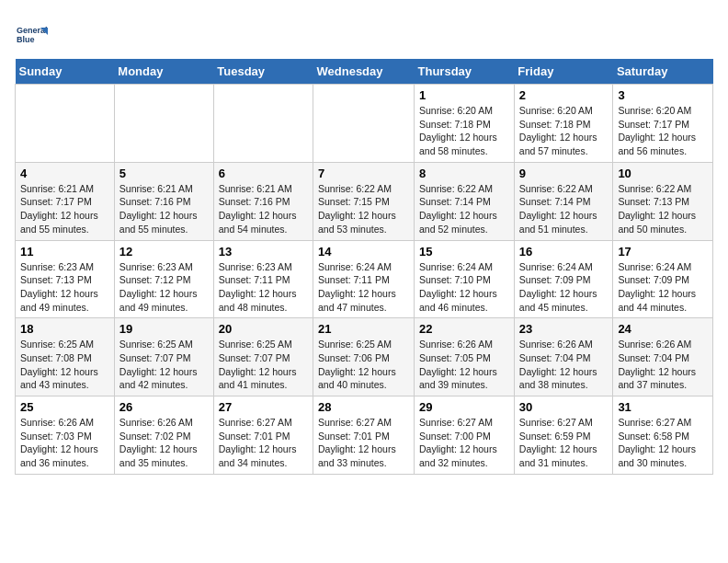  What do you see at coordinates (464, 287) in the screenshot?
I see `day-info: Sunrise: 6:24 AM Sunset: 7:10 PM Dayligh…` at bounding box center [464, 287].